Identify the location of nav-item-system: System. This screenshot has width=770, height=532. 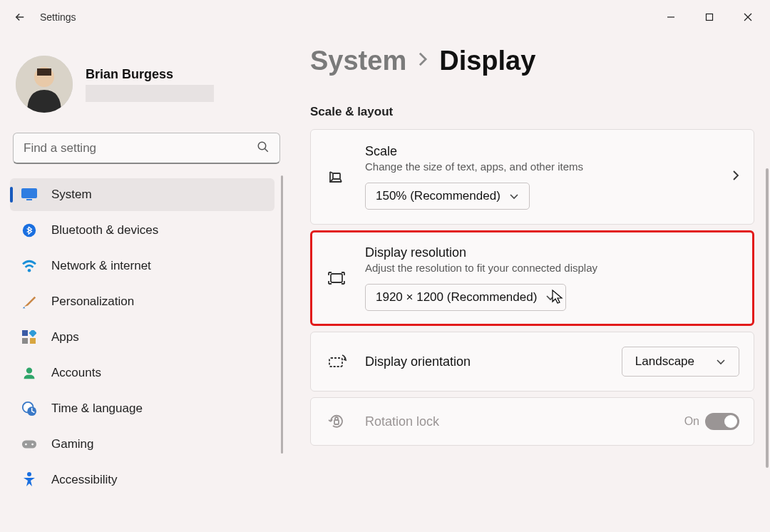
(143, 195).